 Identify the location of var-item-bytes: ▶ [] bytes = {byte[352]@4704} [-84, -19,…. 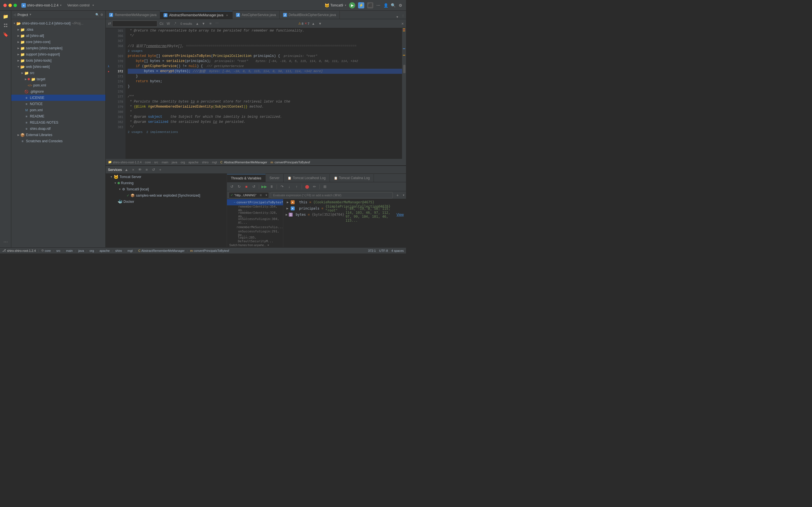
(345, 215).